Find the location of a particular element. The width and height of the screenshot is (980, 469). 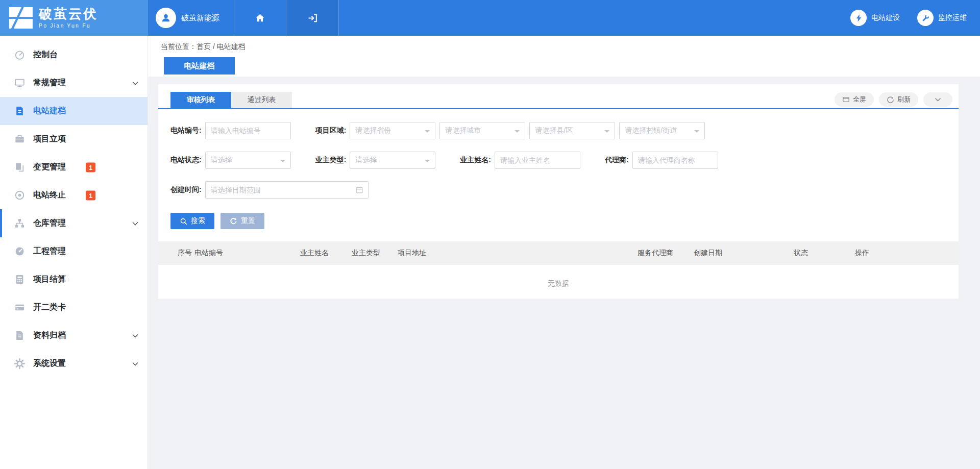

fullscreen-button: 全屏 is located at coordinates (854, 100).